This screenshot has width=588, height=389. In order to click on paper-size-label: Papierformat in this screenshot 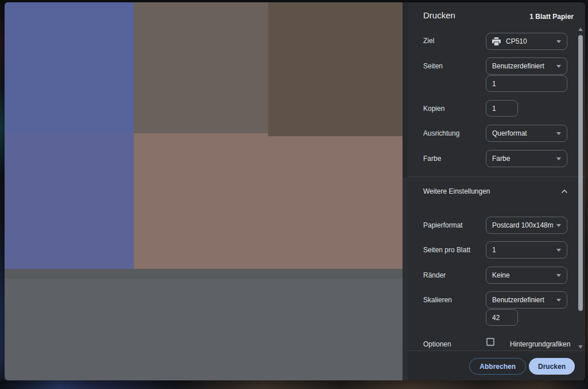, I will do `click(443, 225)`.